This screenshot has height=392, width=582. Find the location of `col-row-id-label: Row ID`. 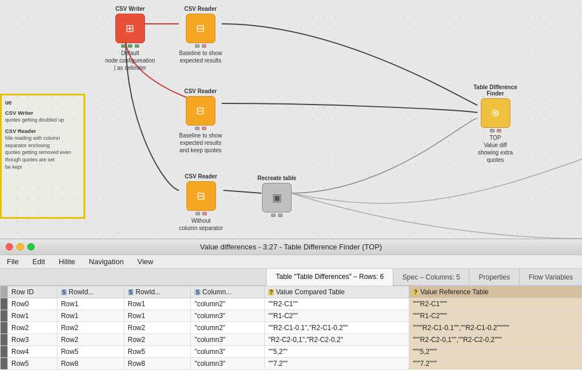

col-row-id-label: Row ID is located at coordinates (23, 292).